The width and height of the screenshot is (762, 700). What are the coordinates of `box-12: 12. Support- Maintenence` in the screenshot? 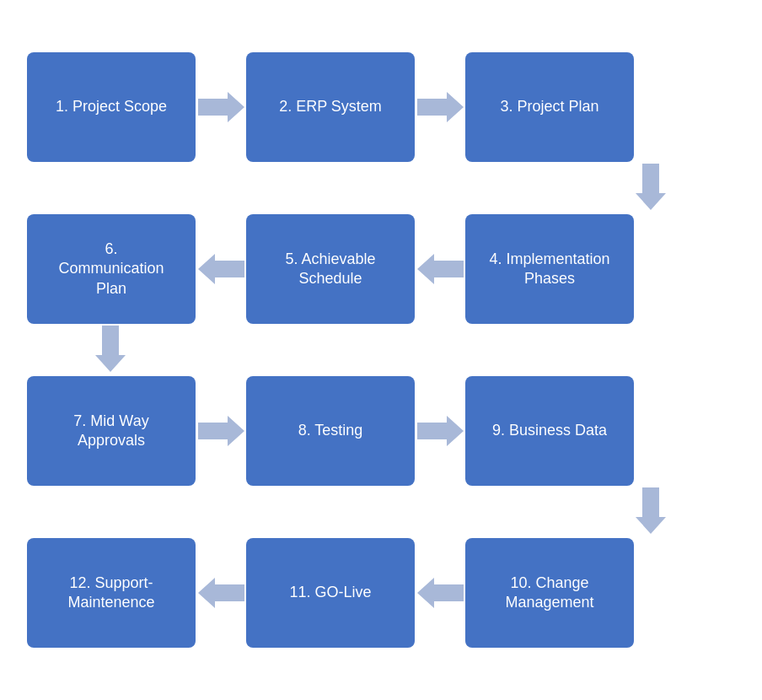 It's located at (111, 593).